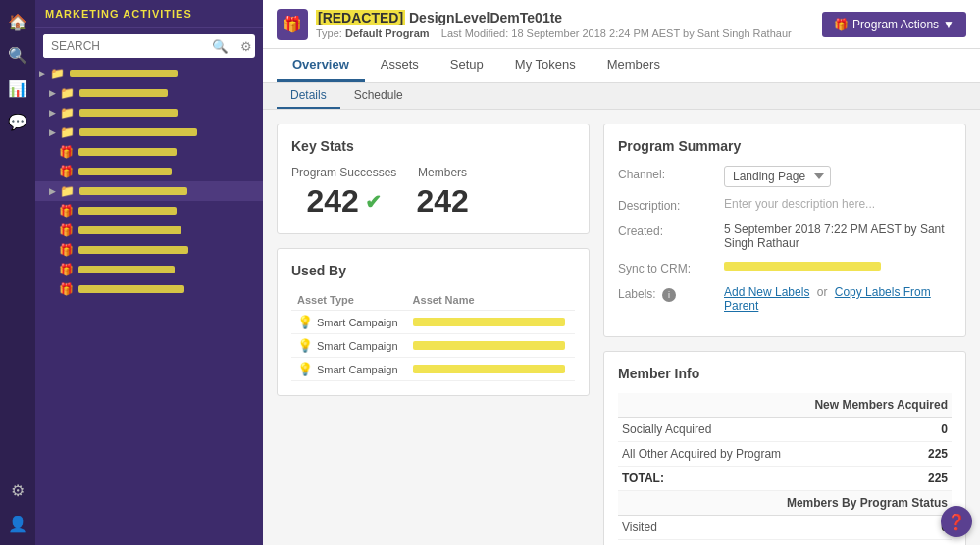 The height and width of the screenshot is (545, 980). Describe the element at coordinates (622, 96) in the screenshot. I see `sub-tabs: Details Schedule` at that location.